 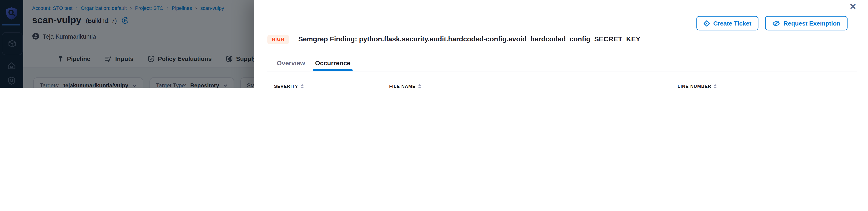 I want to click on request-exemption-label: Request Exemption, so click(x=812, y=23).